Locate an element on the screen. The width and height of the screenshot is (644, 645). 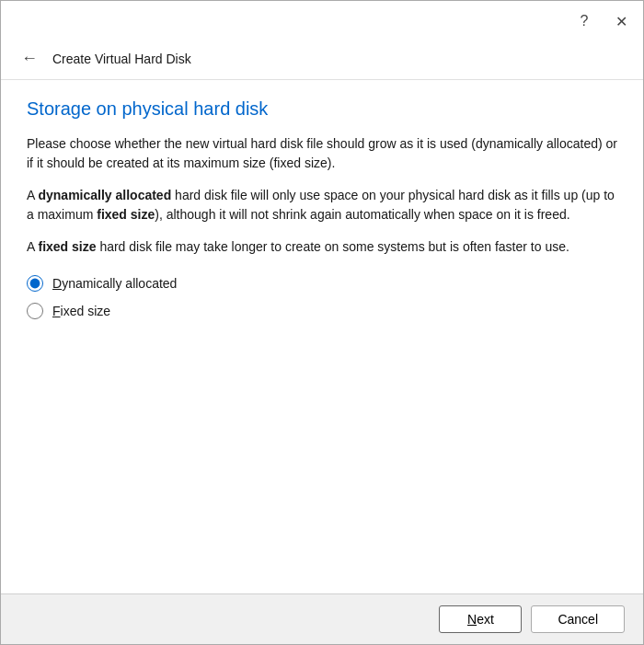
radio-fixed is located at coordinates (35, 311).